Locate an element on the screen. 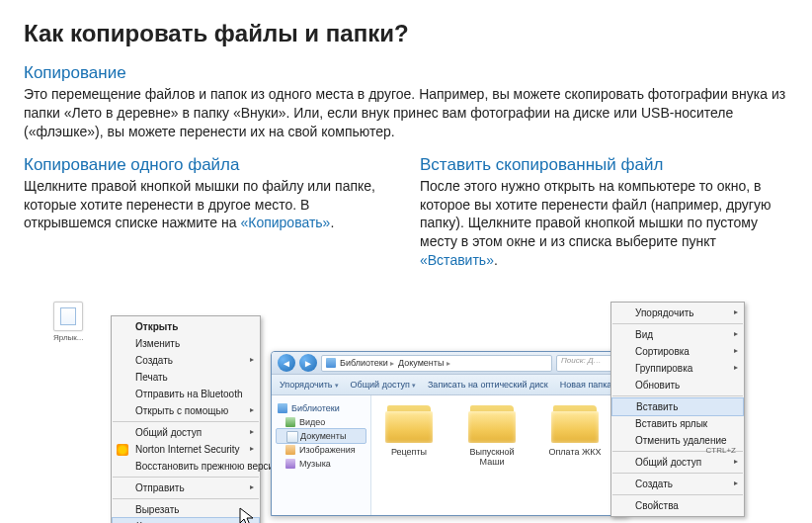 This screenshot has height=523, width=812. menu-item: Копировать is located at coordinates (186, 520).